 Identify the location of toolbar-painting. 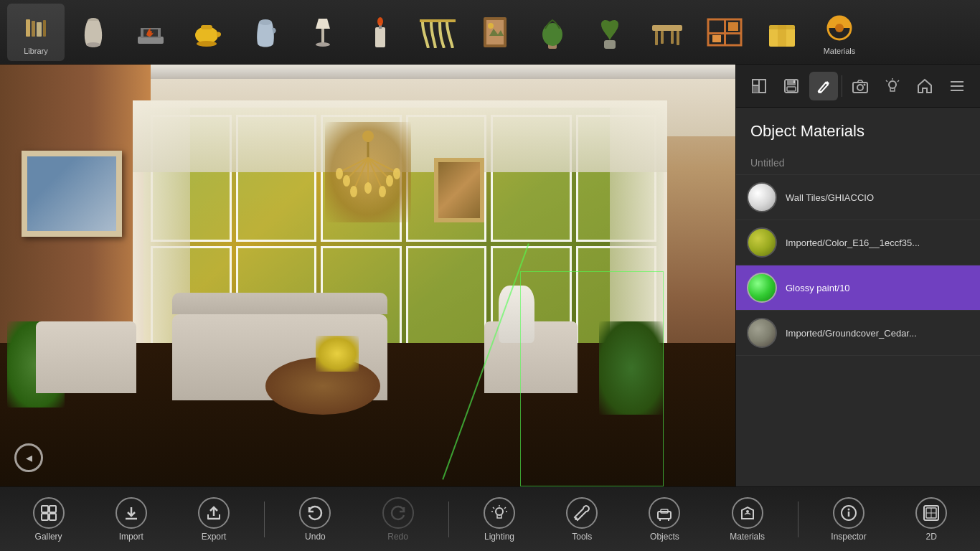
(495, 32).